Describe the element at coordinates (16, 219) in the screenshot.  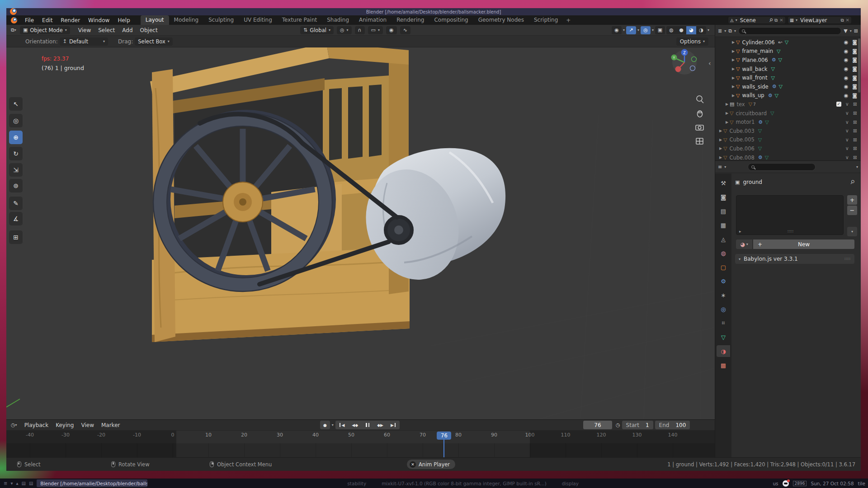
I see `tool-measure: ∡` at that location.